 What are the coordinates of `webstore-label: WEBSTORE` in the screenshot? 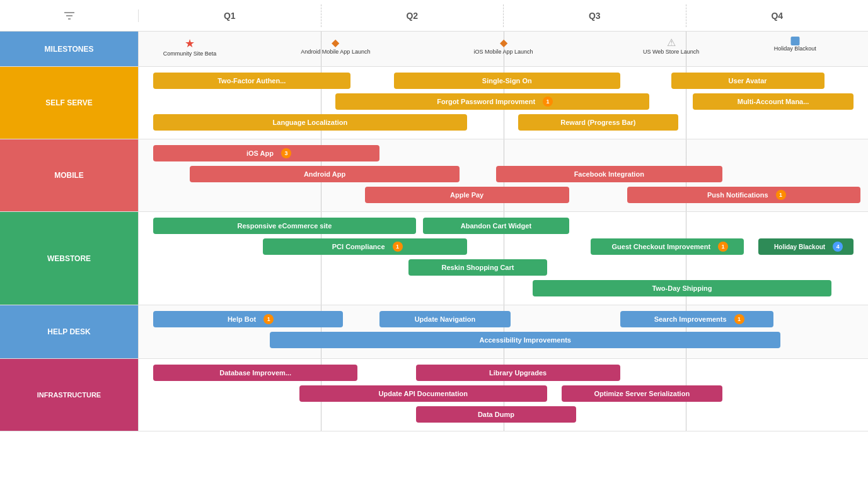 It's located at (69, 259).